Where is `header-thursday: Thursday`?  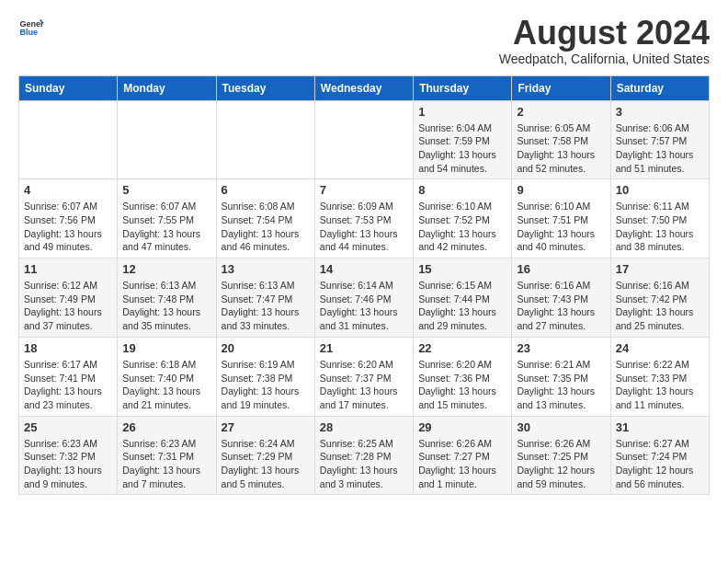
header-thursday: Thursday is located at coordinates (463, 88).